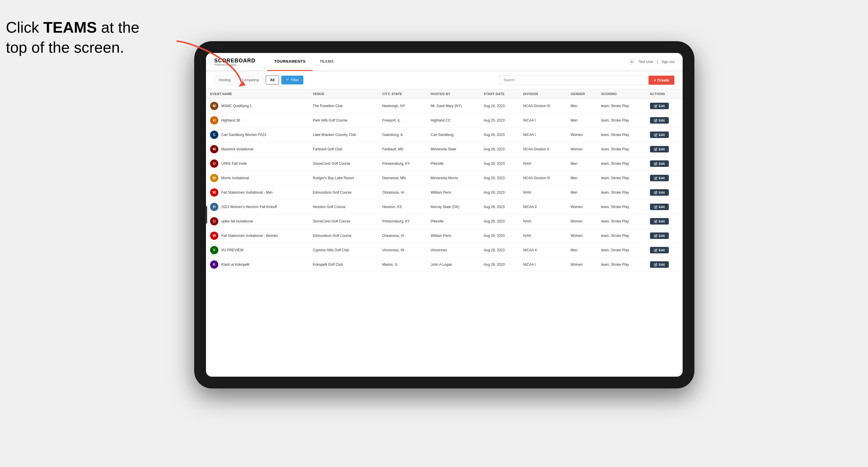 The image size is (868, 467). What do you see at coordinates (453, 164) in the screenshot?
I see `cell-hosted-by: Pikeville` at bounding box center [453, 164].